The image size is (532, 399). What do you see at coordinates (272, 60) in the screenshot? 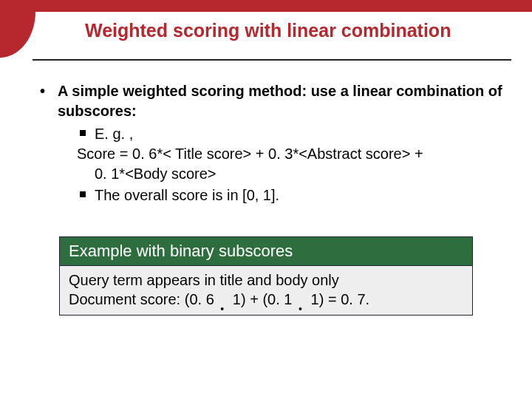
I see `title-underline` at bounding box center [272, 60].